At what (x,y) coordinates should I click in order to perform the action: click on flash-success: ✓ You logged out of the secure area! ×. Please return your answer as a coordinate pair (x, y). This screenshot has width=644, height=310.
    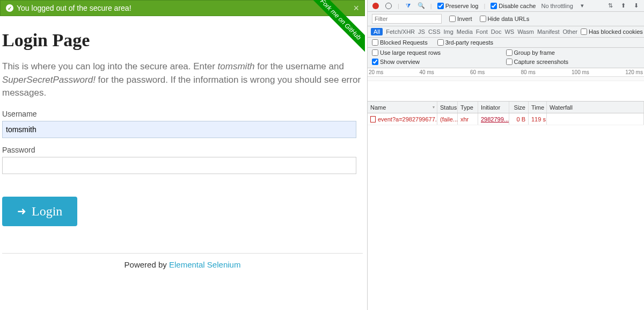
    Looking at the image, I should click on (182, 8).